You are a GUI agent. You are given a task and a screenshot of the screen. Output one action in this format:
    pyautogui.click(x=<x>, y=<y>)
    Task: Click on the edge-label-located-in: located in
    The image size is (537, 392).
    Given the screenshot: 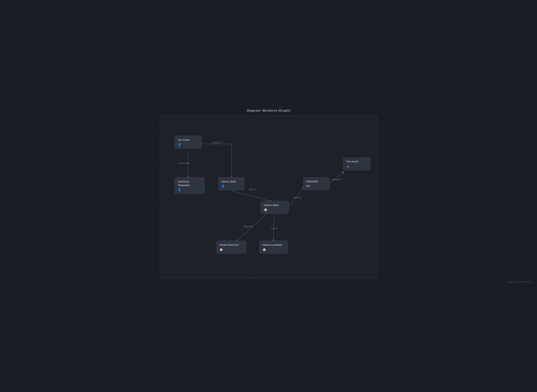 What is the action you would take?
    pyautogui.click(x=337, y=179)
    